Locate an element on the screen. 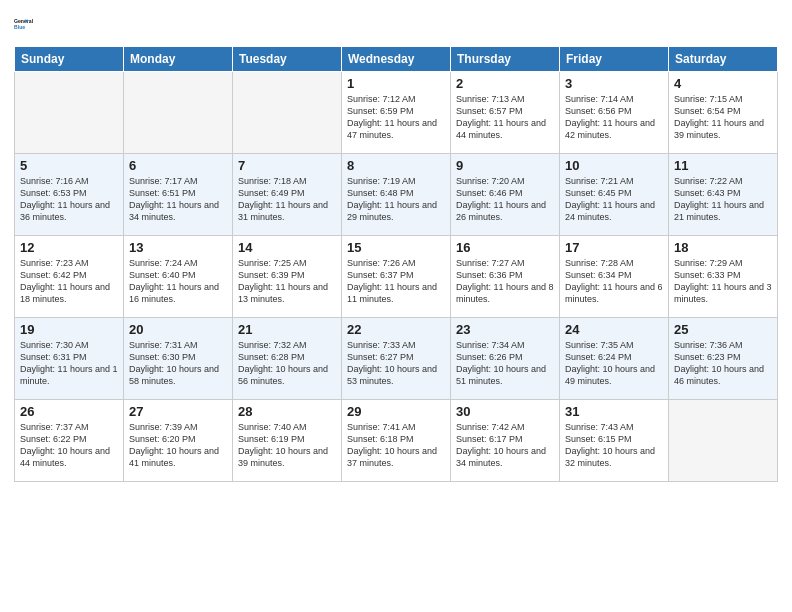 This screenshot has height=612, width=792. day-info: Sunrise: 7:24 AM Sunset: 6:40 PM Dayligh… is located at coordinates (178, 282).